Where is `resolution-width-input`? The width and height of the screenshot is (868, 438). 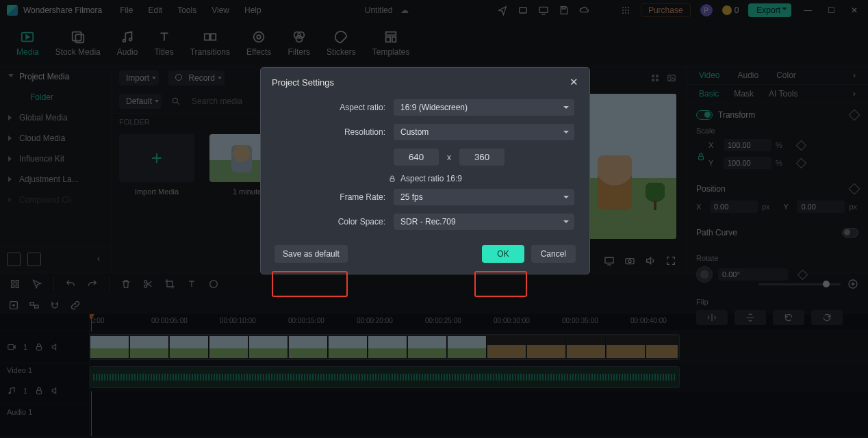 resolution-width-input is located at coordinates (416, 157).